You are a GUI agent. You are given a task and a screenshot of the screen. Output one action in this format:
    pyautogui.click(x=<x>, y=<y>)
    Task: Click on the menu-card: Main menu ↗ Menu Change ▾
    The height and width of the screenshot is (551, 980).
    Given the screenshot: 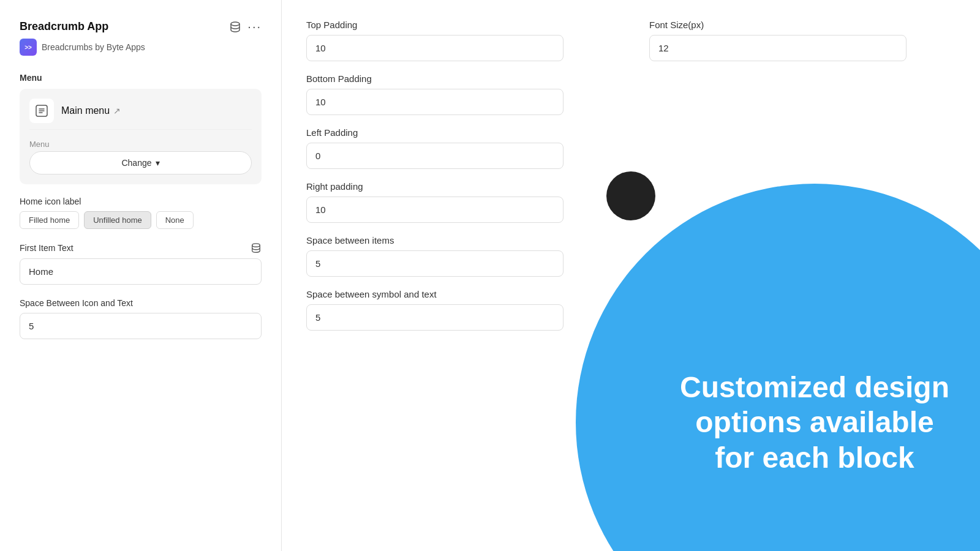 What is the action you would take?
    pyautogui.click(x=141, y=137)
    